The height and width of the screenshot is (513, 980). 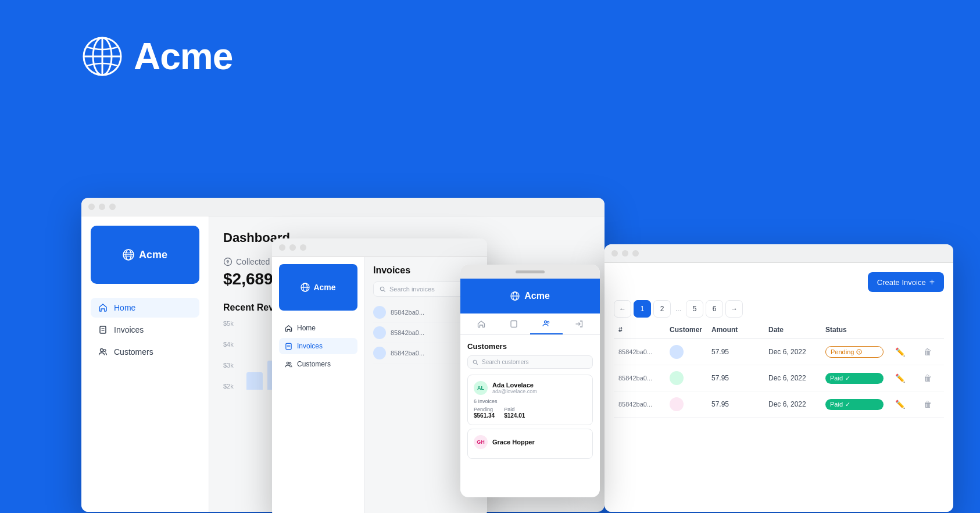 What do you see at coordinates (643, 309) in the screenshot?
I see `page-1-label: 1` at bounding box center [643, 309].